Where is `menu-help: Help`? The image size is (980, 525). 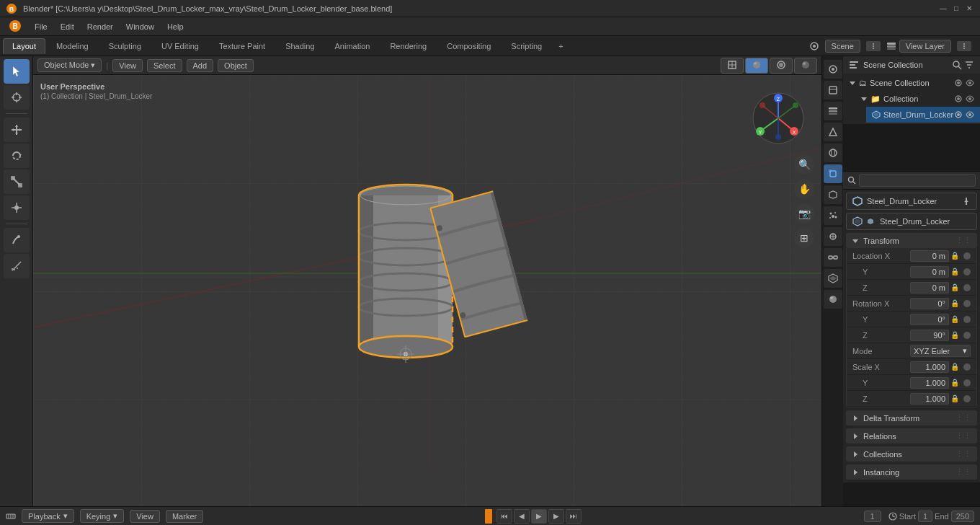
menu-help: Help is located at coordinates (176, 27).